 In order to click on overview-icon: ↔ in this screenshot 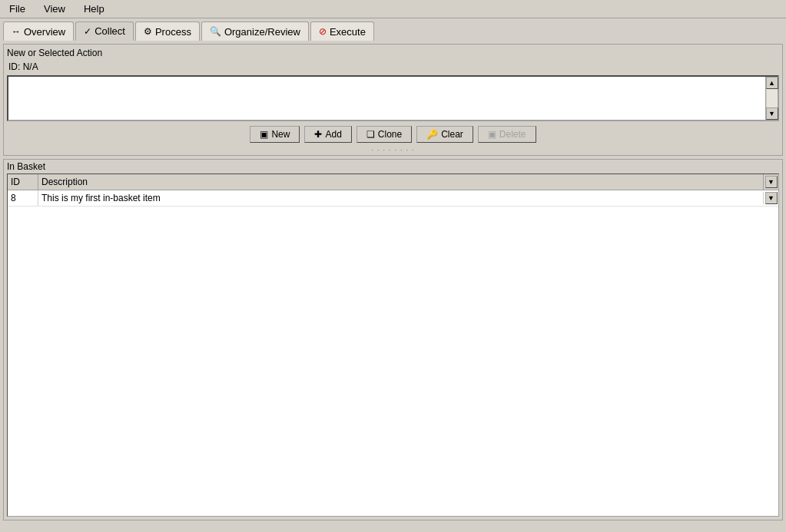, I will do `click(16, 31)`.